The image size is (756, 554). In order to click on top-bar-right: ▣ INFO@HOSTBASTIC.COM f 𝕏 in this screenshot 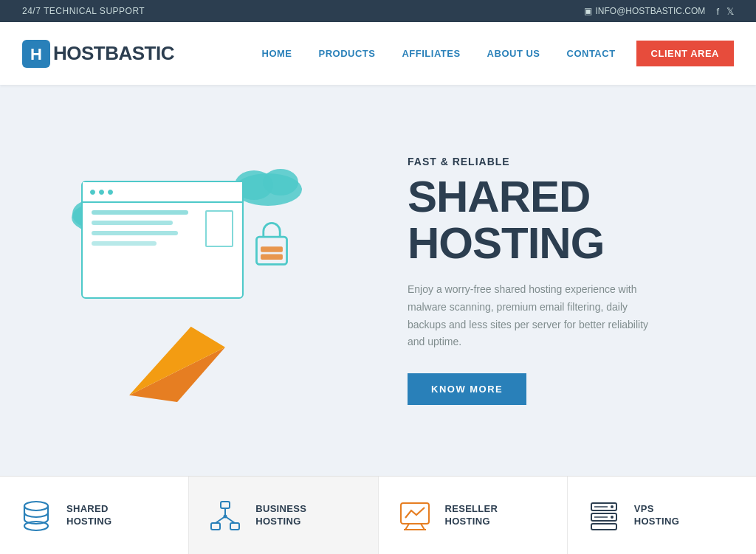, I will do `click(659, 12)`.